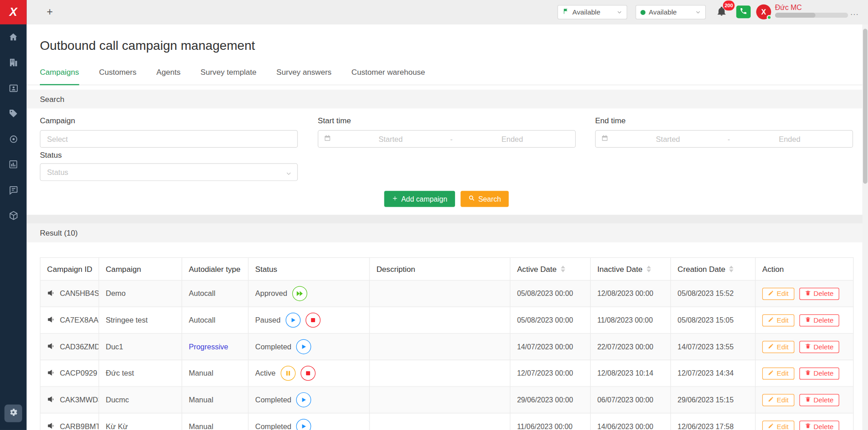  What do you see at coordinates (50, 12) in the screenshot?
I see `new-tab-button: +` at bounding box center [50, 12].